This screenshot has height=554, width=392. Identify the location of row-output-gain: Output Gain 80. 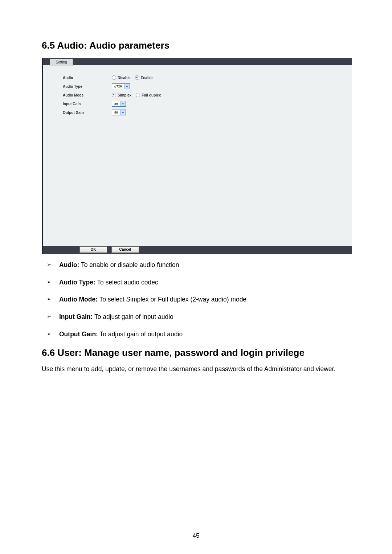
(207, 112).